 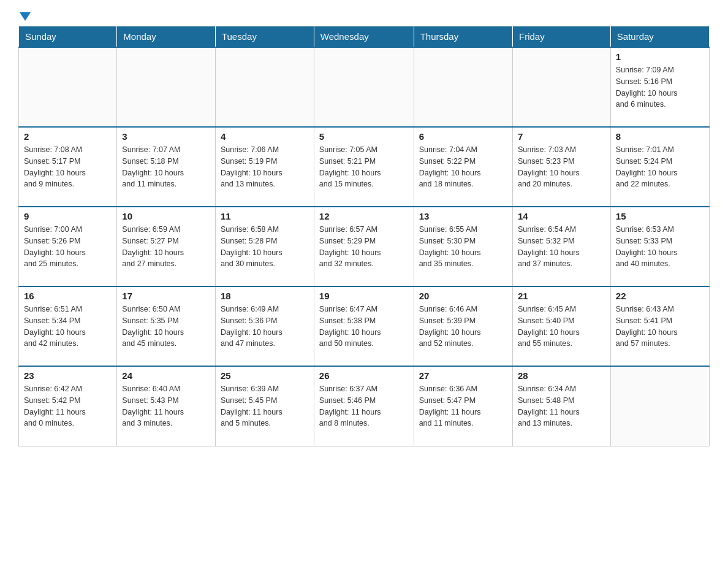 What do you see at coordinates (562, 37) in the screenshot?
I see `weekday-header-friday: Friday` at bounding box center [562, 37].